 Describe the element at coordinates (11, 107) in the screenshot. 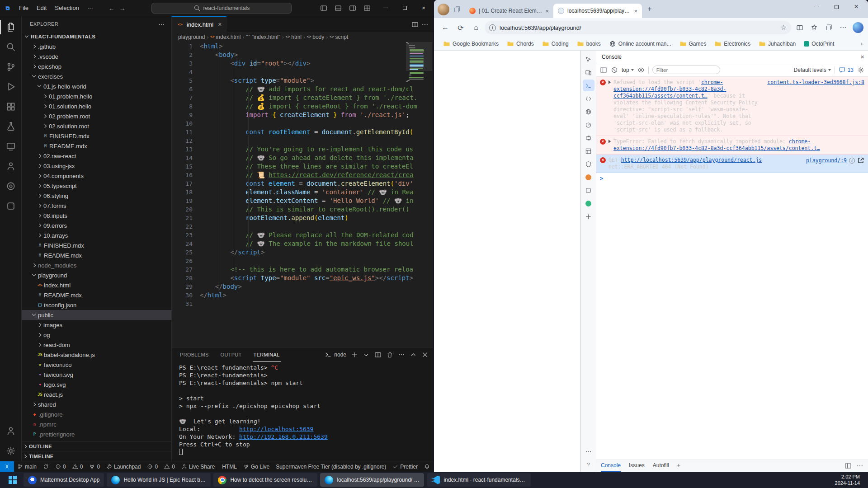

I see `extensions-icon` at that location.